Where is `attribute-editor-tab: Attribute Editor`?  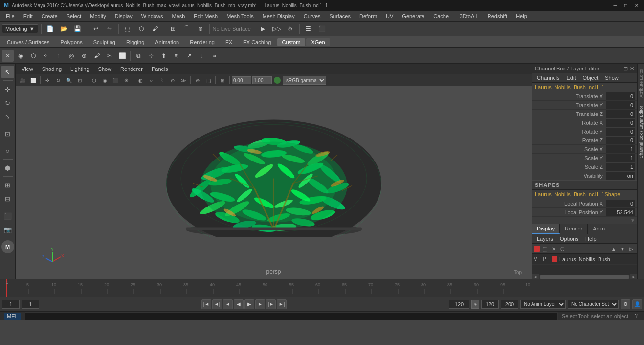 attribute-editor-tab: Attribute Editor is located at coordinates (641, 83).